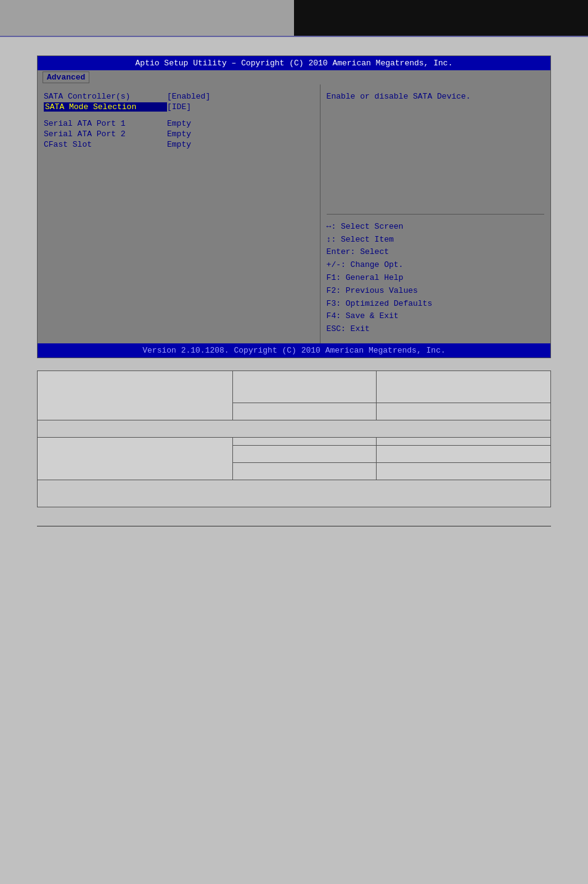 This screenshot has height=884, width=588. What do you see at coordinates (179, 134) in the screenshot?
I see `serial-ata-port2-row: Serial ATA Port 2 Empty` at bounding box center [179, 134].